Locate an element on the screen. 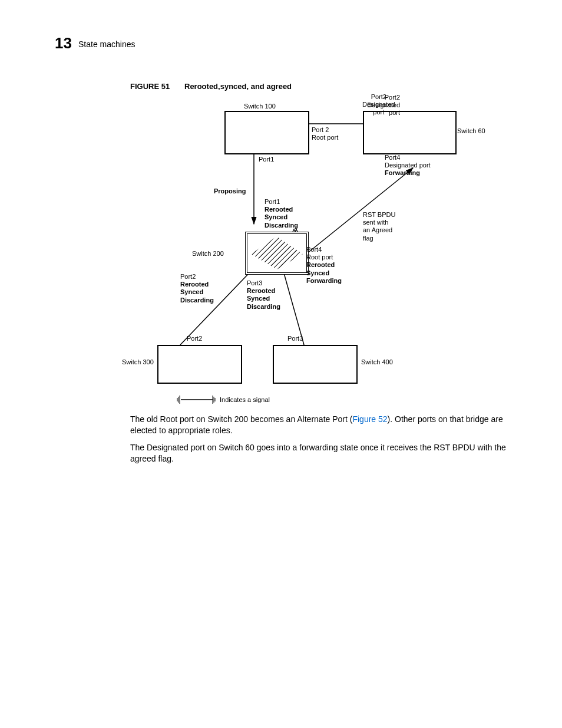 The image size is (562, 728). paragraph-1: The old Root port on Switch 200 becomes … is located at coordinates (330, 425).